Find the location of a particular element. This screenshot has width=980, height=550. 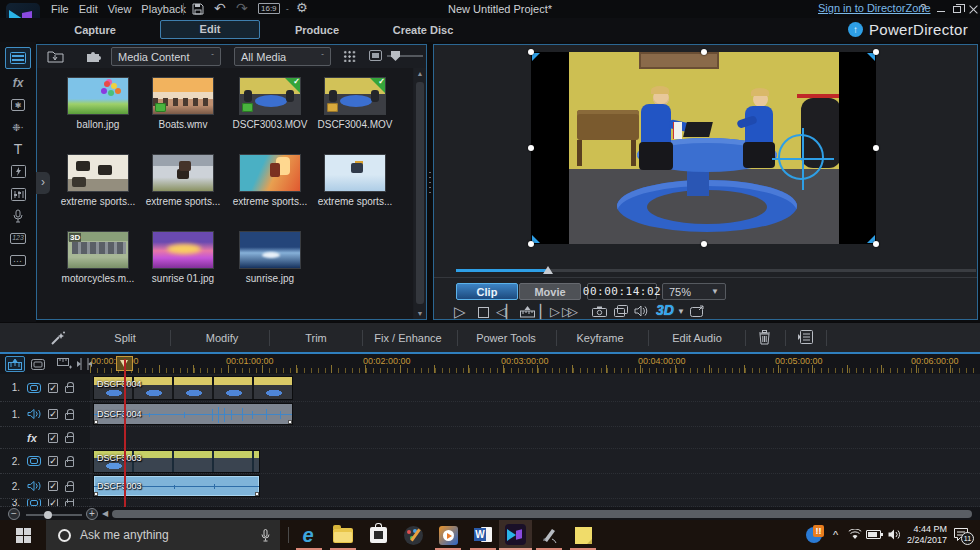

preview-video-frame is located at coordinates (704, 148).